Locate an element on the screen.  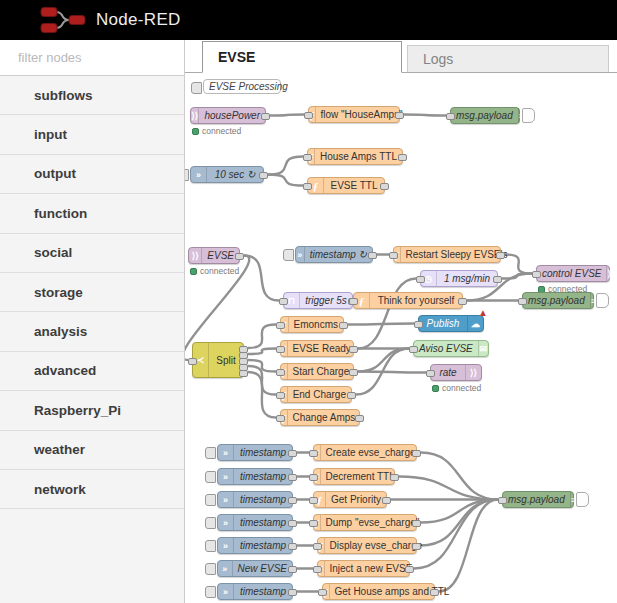
node-fn-create-charge: ƒCreate evse_charge is located at coordinates (365, 452).